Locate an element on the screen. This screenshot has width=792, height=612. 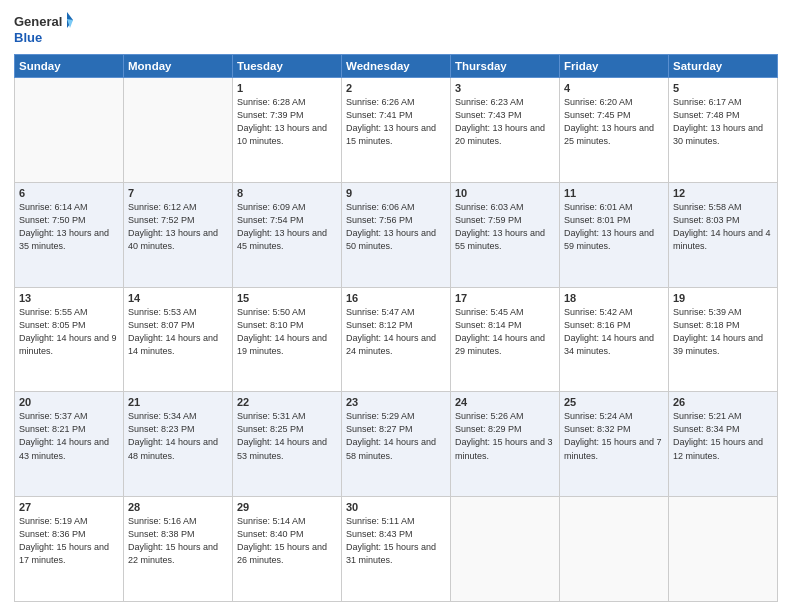
calendar-cell: 6Sunrise: 6:14 AM Sunset: 7:50 PM Daylig… is located at coordinates (70, 234).